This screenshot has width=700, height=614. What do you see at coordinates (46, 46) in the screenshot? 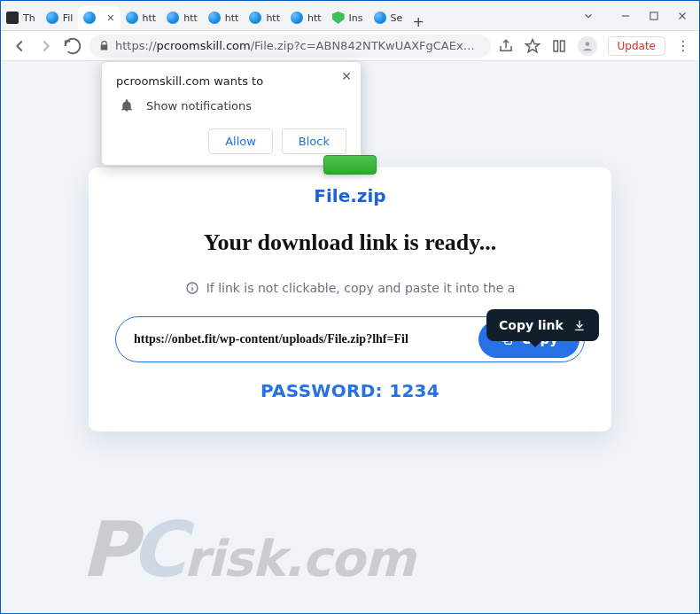
I see `forward-button` at bounding box center [46, 46].